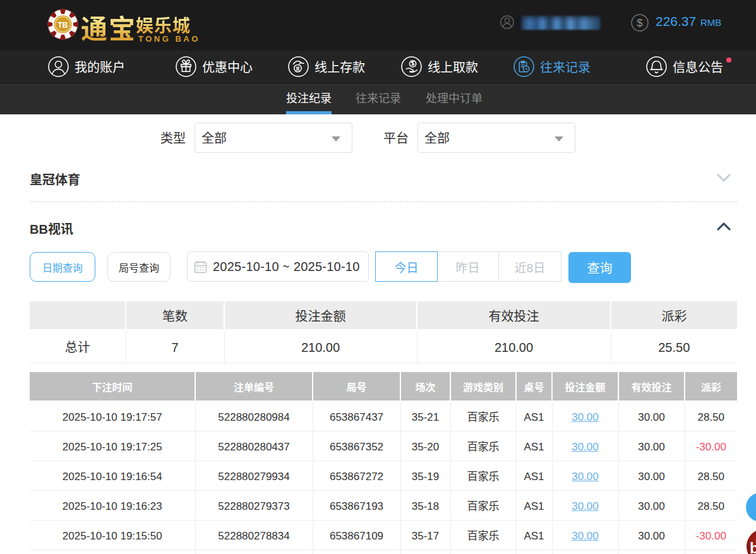  Describe the element at coordinates (63, 25) in the screenshot. I see `svg-text: TB` at that location.